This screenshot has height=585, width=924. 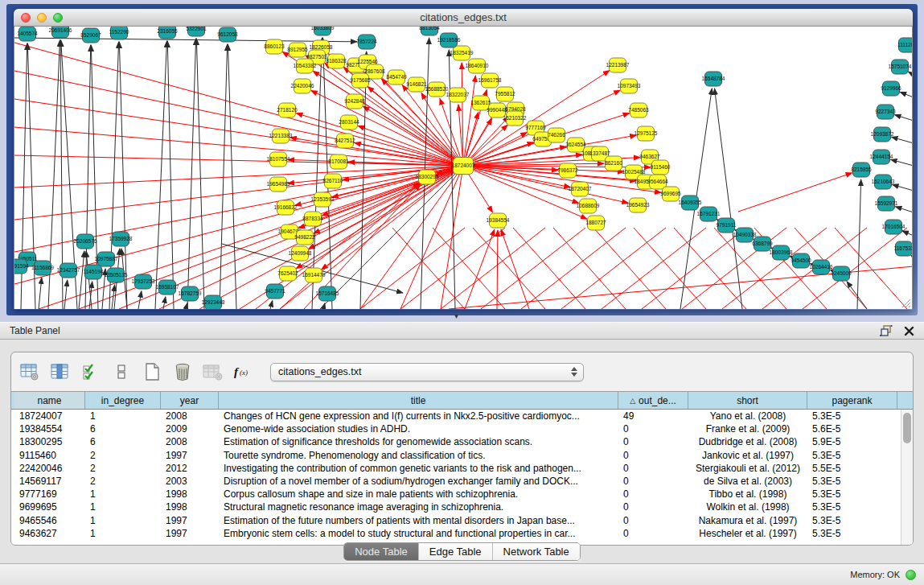 What do you see at coordinates (891, 89) in the screenshot?
I see `network-node: 9129966` at bounding box center [891, 89].